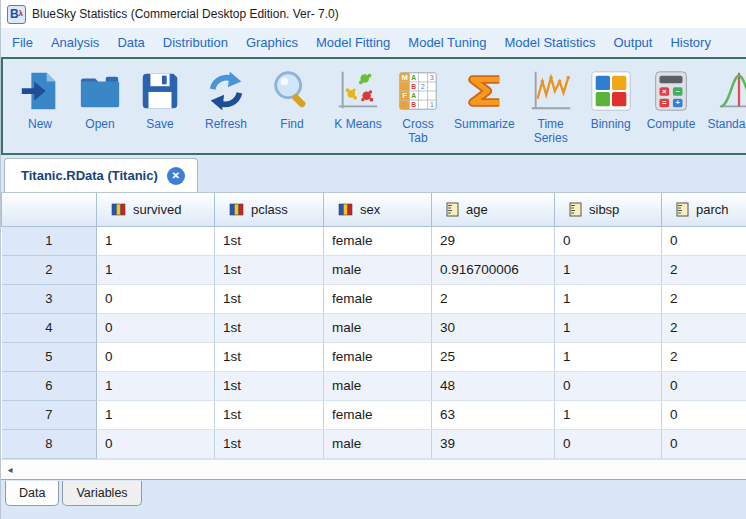 This screenshot has width=746, height=519. What do you see at coordinates (494, 414) in the screenshot?
I see `cell: 63` at bounding box center [494, 414].